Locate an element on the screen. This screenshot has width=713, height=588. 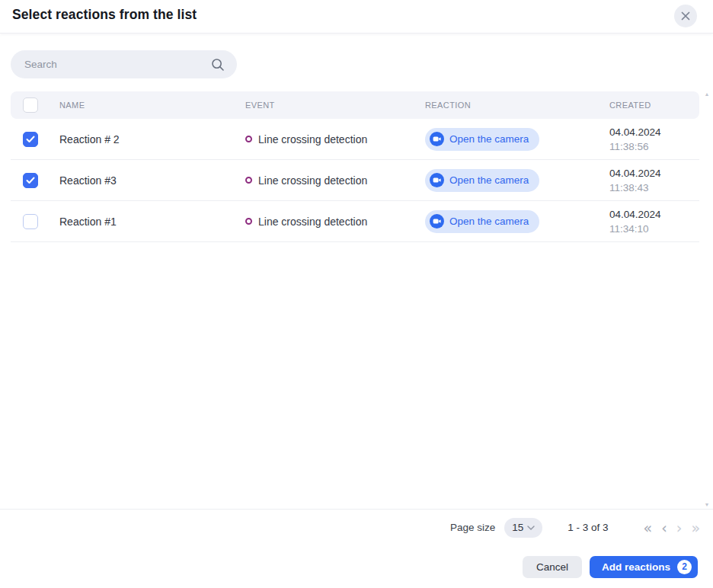
created-time: 11:34:10 is located at coordinates (654, 228).